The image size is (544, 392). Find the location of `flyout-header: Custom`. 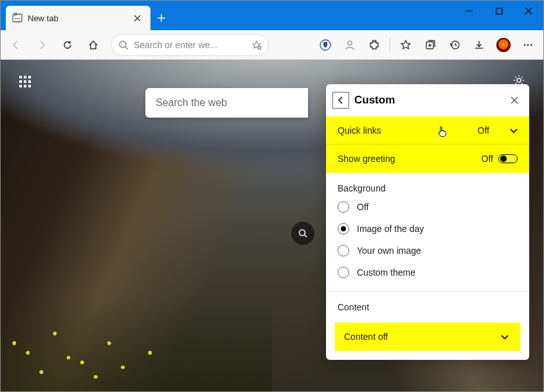

flyout-header: Custom is located at coordinates (428, 100).